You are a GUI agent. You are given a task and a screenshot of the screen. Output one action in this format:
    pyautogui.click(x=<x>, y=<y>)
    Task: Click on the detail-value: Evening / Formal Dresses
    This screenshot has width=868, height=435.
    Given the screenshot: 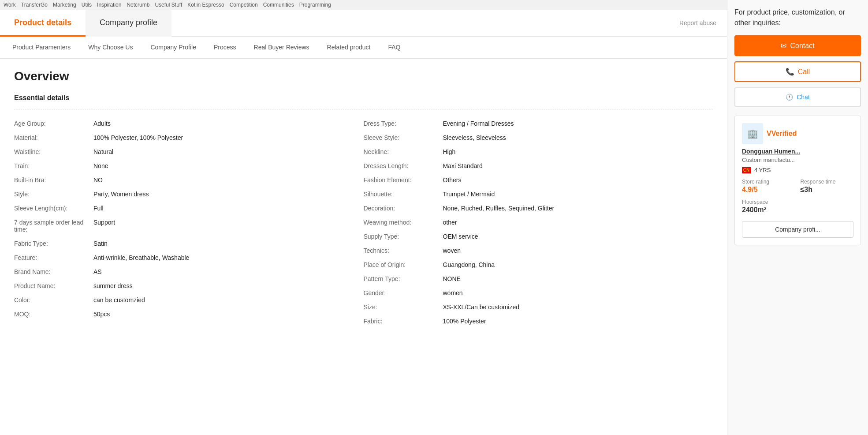 What is the action you would take?
    pyautogui.click(x=578, y=124)
    